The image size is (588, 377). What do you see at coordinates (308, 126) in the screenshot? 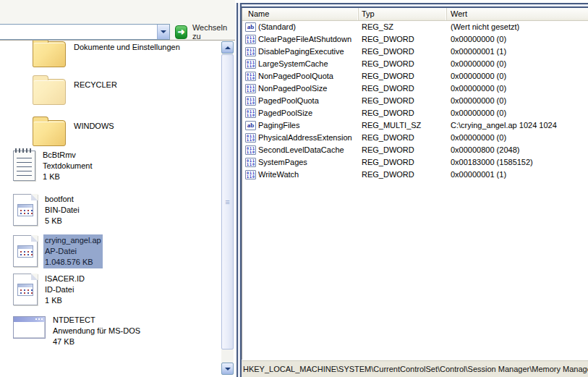
I see `value-name: PagingFiles` at bounding box center [308, 126].